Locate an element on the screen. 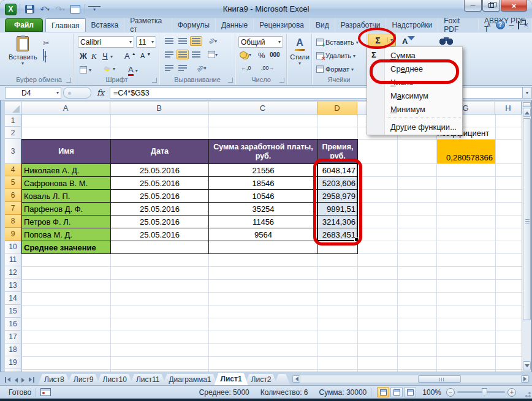  row-header: 5 is located at coordinates (13, 182).